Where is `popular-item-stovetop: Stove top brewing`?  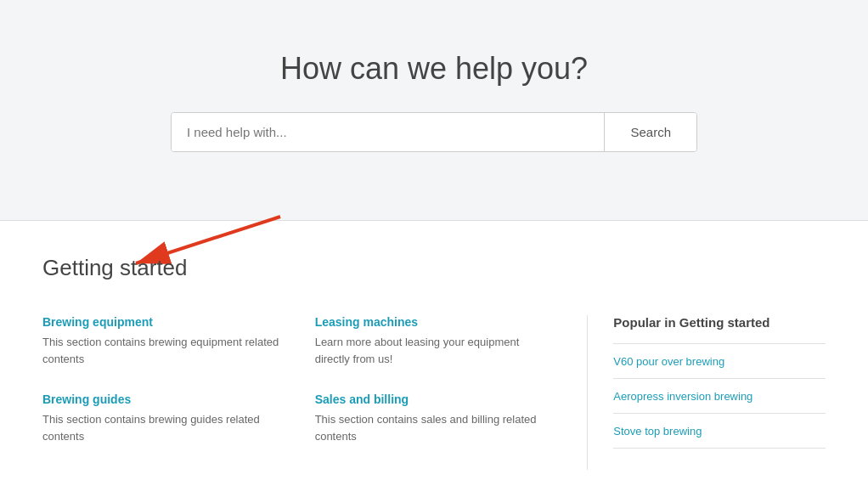 popular-item-stovetop: Stove top brewing is located at coordinates (719, 432).